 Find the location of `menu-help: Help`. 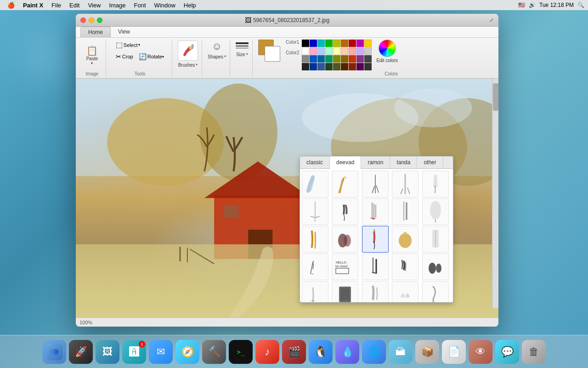

menu-help: Help is located at coordinates (190, 5).